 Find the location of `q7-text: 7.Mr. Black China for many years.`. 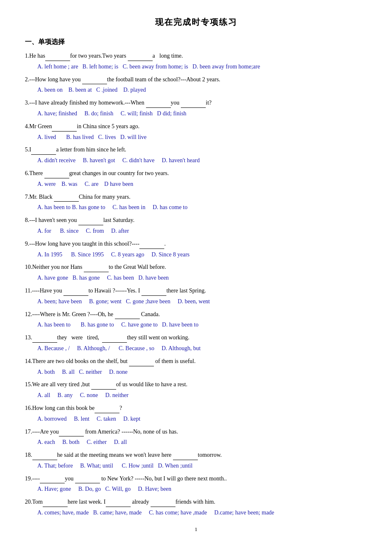

q7-text: 7.Mr. Black China for many years. is located at coordinates (196, 197).